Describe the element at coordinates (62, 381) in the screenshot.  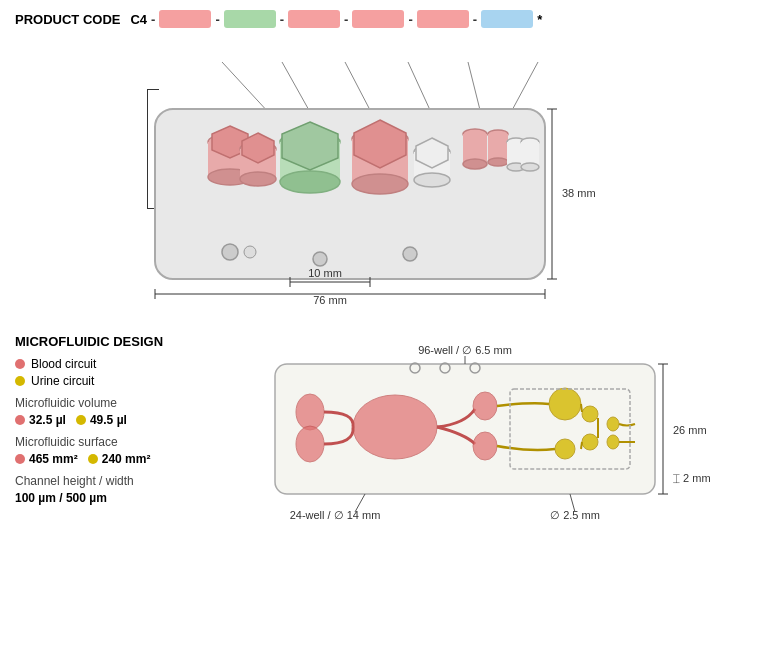
I see `urine-label: Urine circuit` at that location.